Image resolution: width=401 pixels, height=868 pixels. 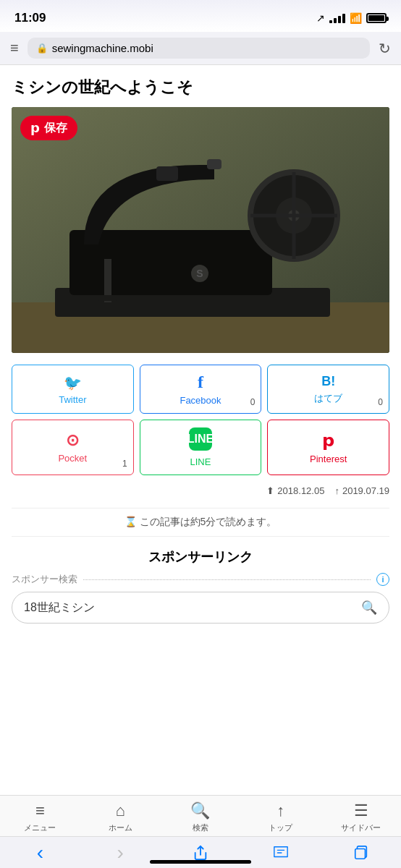 What do you see at coordinates (200, 490) in the screenshot?
I see `dates-row: ⬆ 2018.12.05 ↑ 2019.07.19` at bounding box center [200, 490].